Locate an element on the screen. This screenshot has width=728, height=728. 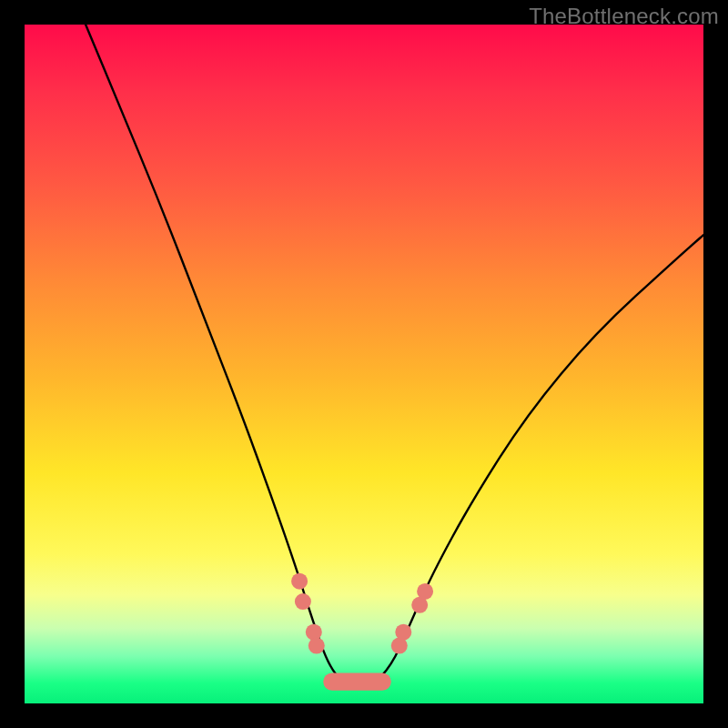
valley-markers is located at coordinates (362, 632).